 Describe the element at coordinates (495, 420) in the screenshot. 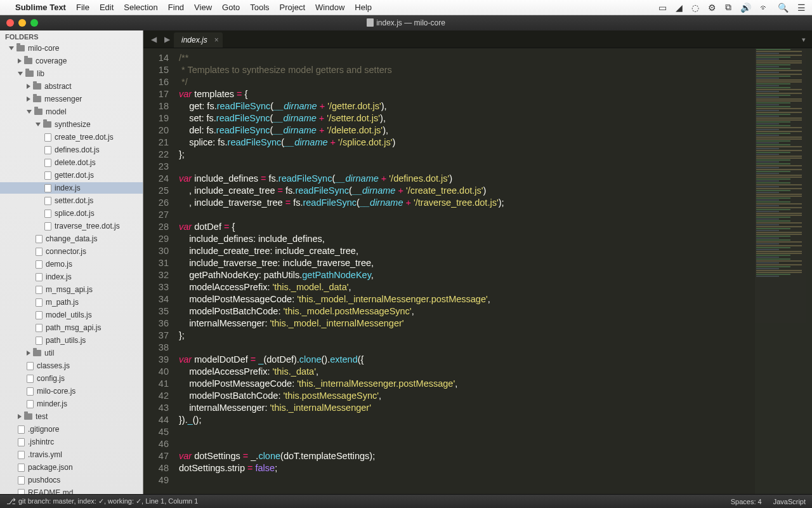

I see `code-line: })._();` at that location.